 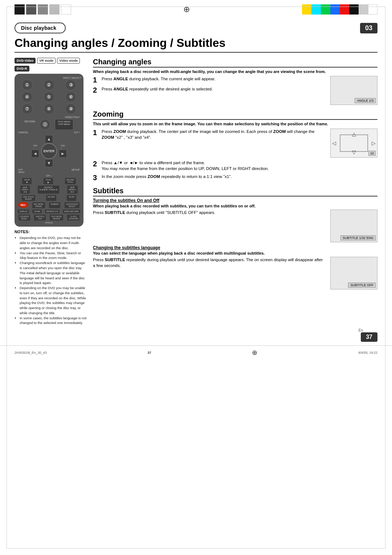 What do you see at coordinates (235, 62) in the screenshot?
I see `changing-angles-title: Changing angles` at bounding box center [235, 62].